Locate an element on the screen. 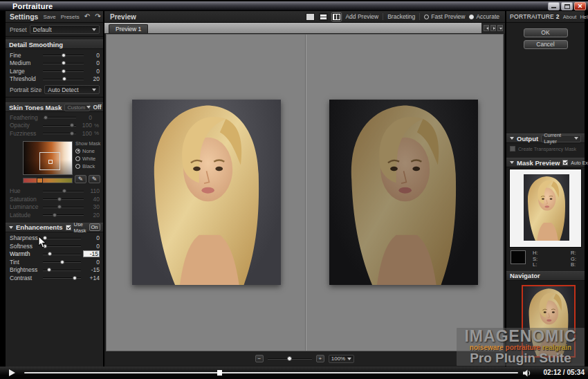 Image resolution: width=588 pixels, height=379 pixels. restore-button is located at coordinates (567, 6).